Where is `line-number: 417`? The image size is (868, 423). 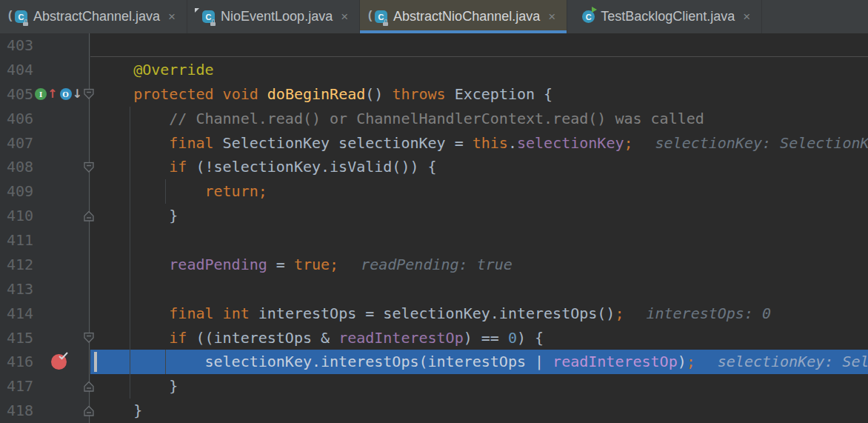
line-number: 417 is located at coordinates (18, 387).